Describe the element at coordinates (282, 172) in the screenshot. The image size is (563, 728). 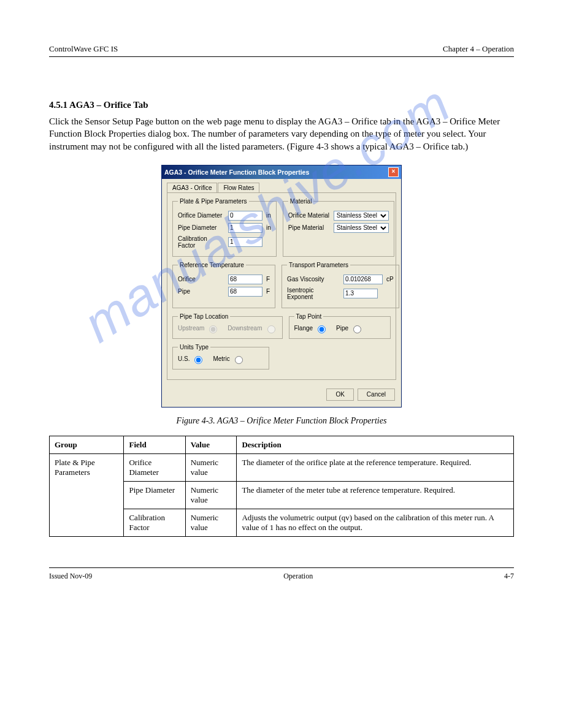
I see `titlebar: AGA3 - Orifice Meter Function Block Prop…` at that location.